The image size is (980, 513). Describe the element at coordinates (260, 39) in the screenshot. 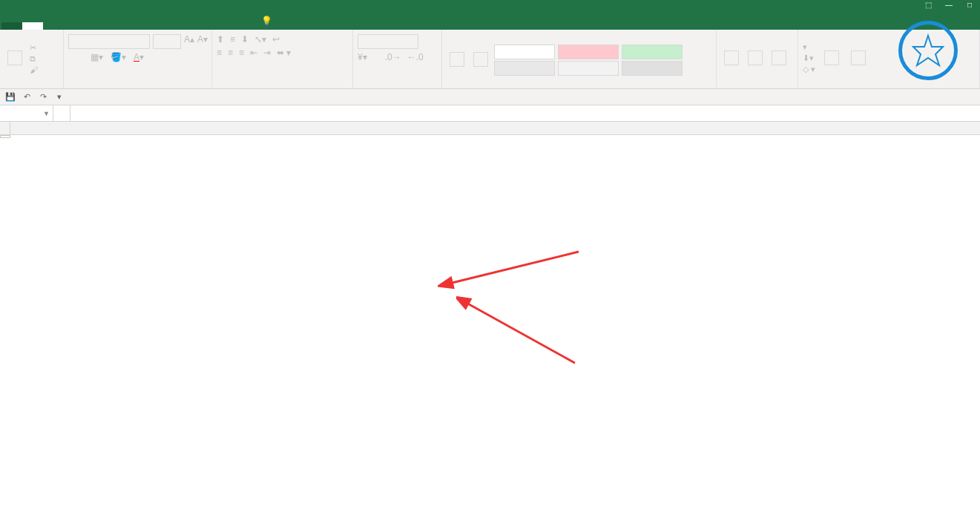

I see `orientation-icon: ⤡▾` at that location.